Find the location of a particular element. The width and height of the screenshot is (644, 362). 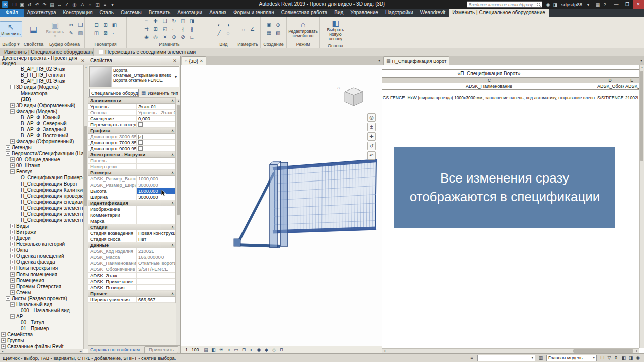

schedule-tab: ▦ П_Спецификация Ворот is located at coordinates (417, 60).